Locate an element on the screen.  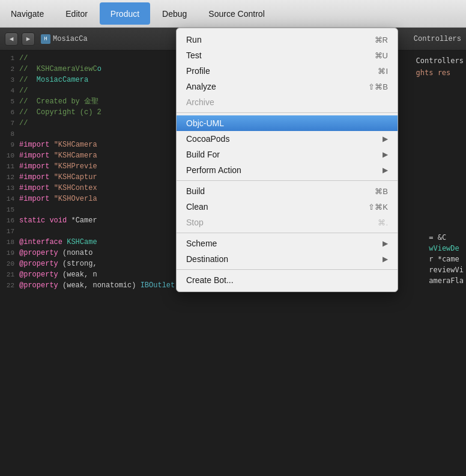
menu-item-profile-label: Profile is located at coordinates (282, 71).